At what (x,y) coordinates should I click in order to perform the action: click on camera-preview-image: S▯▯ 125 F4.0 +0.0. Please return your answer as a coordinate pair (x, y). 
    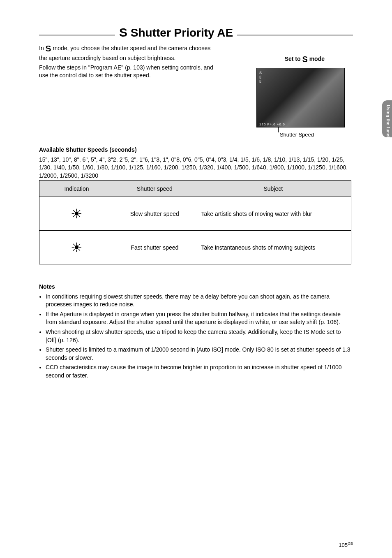
    Looking at the image, I should click on (301, 98).